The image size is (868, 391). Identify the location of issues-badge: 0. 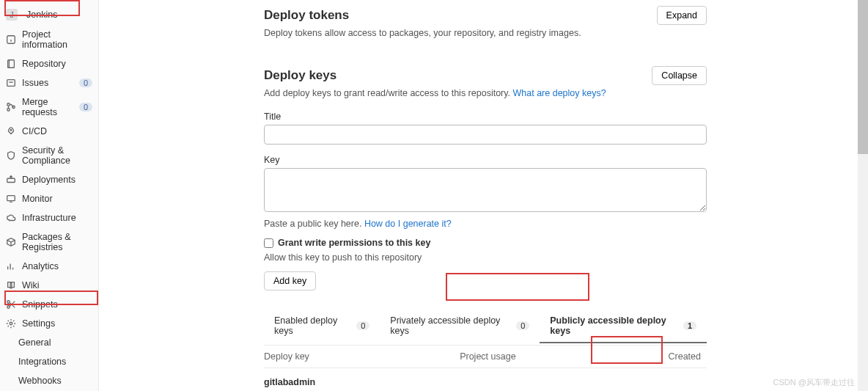
(86, 83).